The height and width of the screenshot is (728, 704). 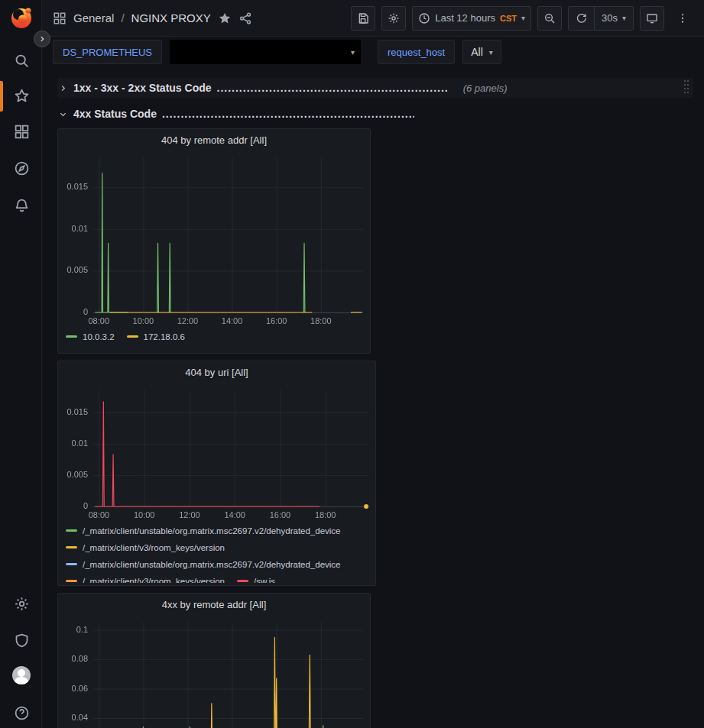 What do you see at coordinates (485, 89) in the screenshot?
I see `row-panel-count: (6 panels)` at bounding box center [485, 89].